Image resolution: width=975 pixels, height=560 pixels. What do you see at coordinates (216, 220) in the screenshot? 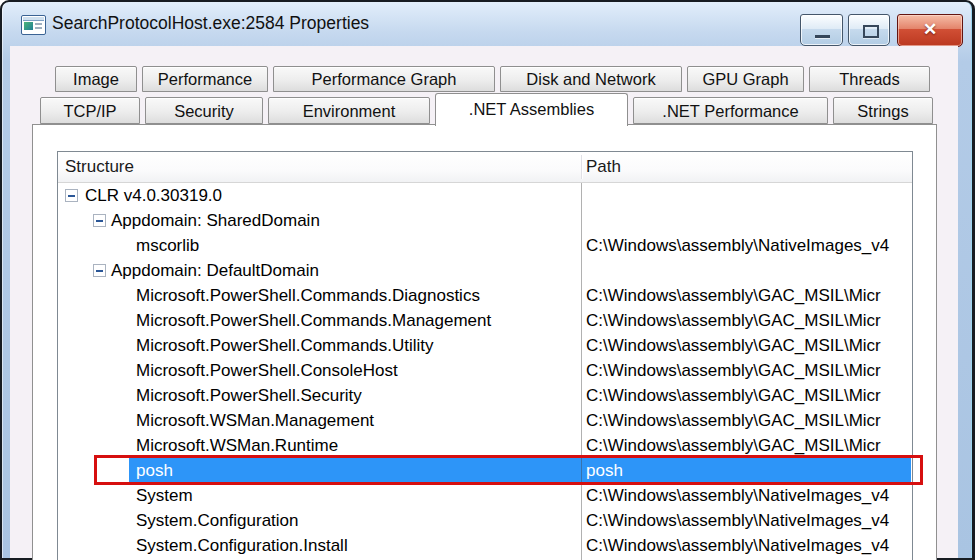
I see `assembly-structure-label: Appdomain: SharedDomain` at bounding box center [216, 220].